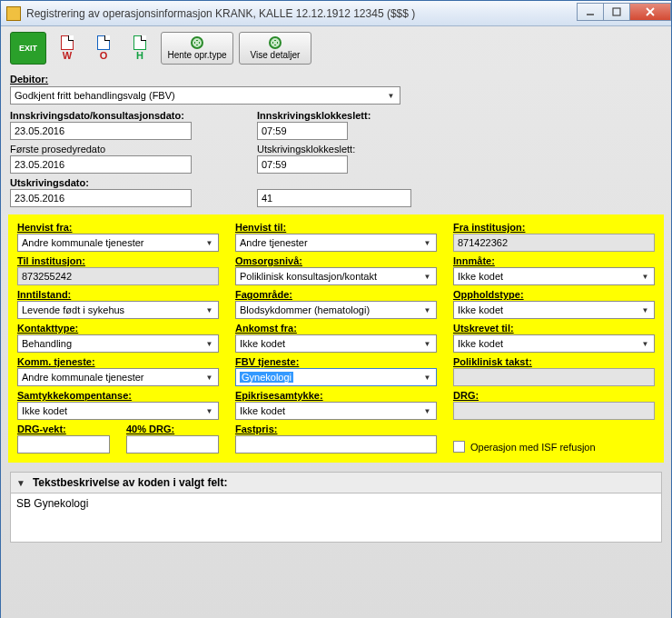  Describe the element at coordinates (554, 310) in the screenshot. I see `oppholdstype-combo: Ikke kodet▼` at that location.